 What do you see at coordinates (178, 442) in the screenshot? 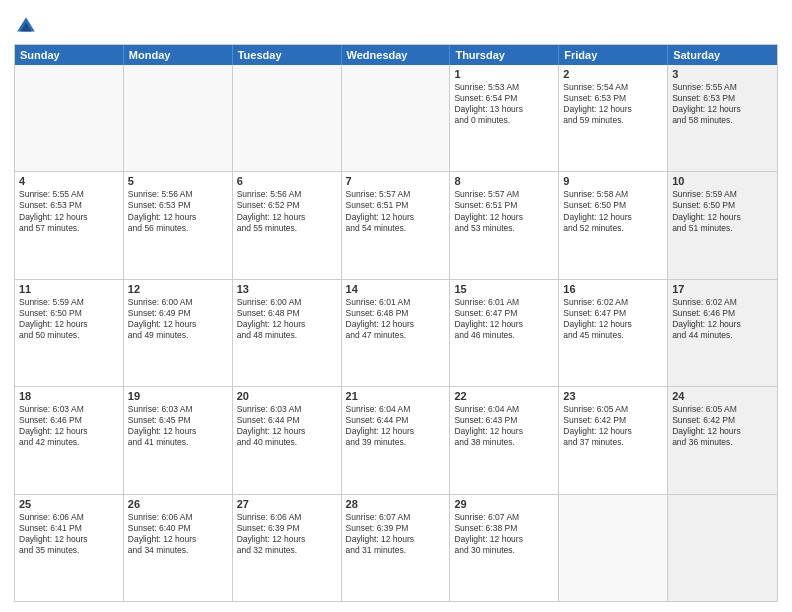
I see `cell-line: and 41 minutes.` at bounding box center [178, 442].